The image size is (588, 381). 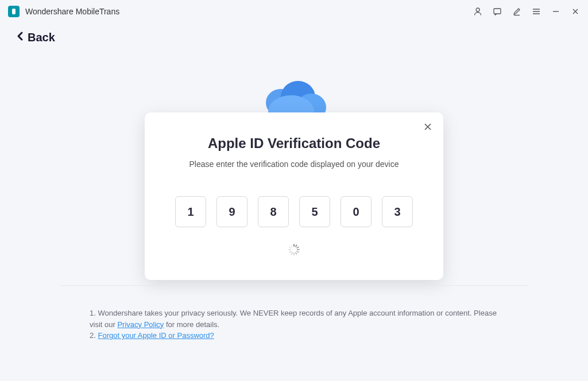 I want to click on back-label: Back, so click(x=41, y=38).